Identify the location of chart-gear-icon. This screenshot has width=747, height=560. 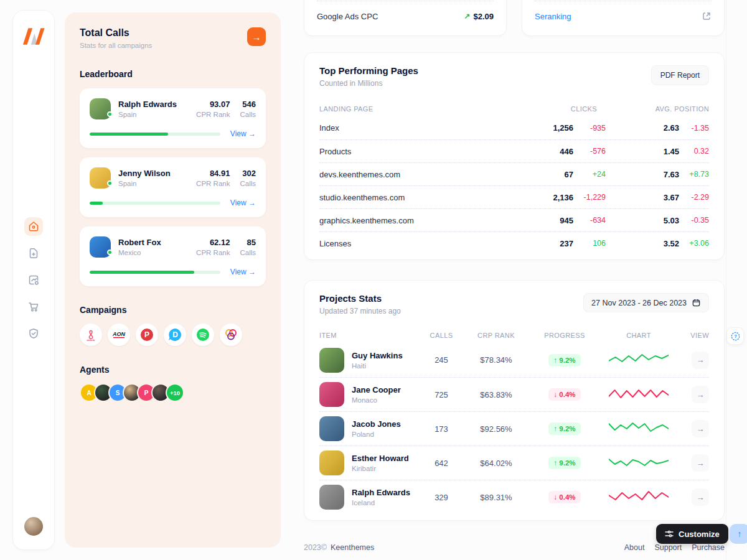
(34, 280).